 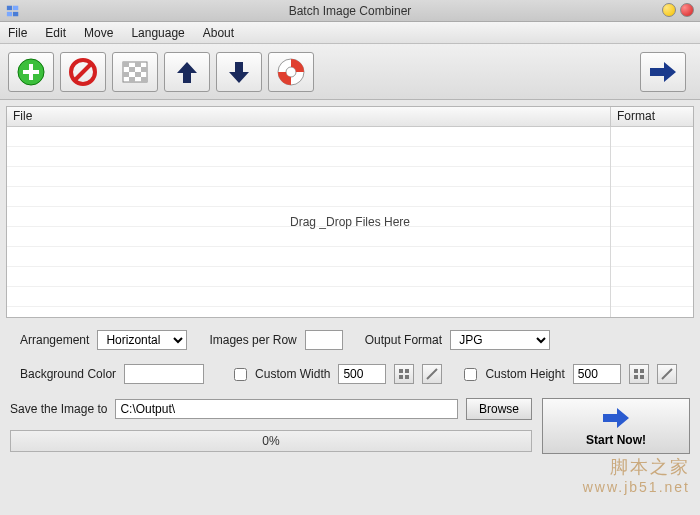 I want to click on images-per-row-label: Images per Row, so click(x=252, y=340).